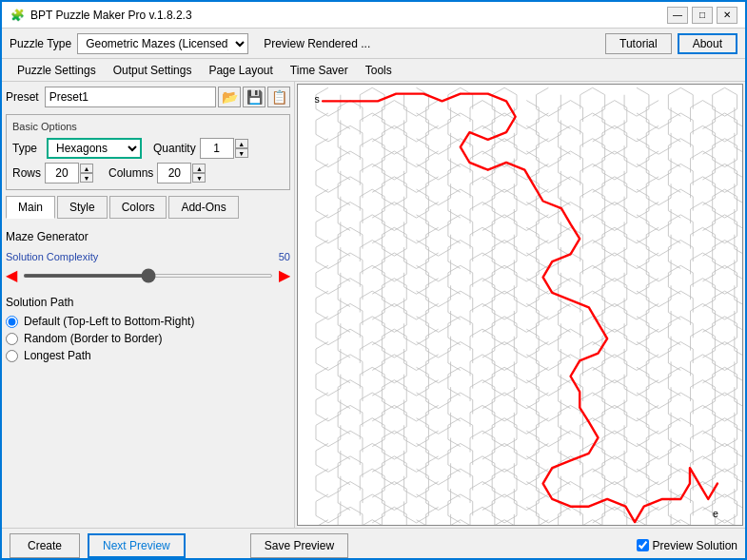 The image size is (747, 560). What do you see at coordinates (199, 173) in the screenshot?
I see `cols-spinner: ▲ ▼` at bounding box center [199, 173].